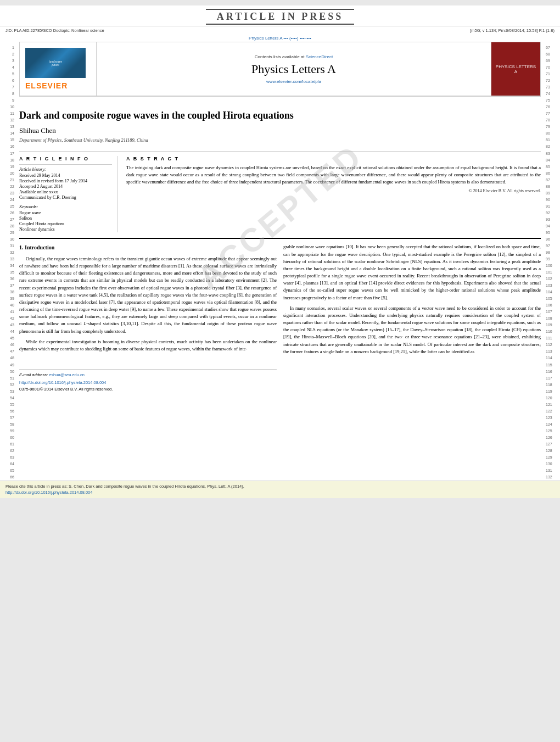 The image size is (560, 742). I want to click on elsevier-logo-area: landscapephoto ELSEVIER, so click(58, 69).